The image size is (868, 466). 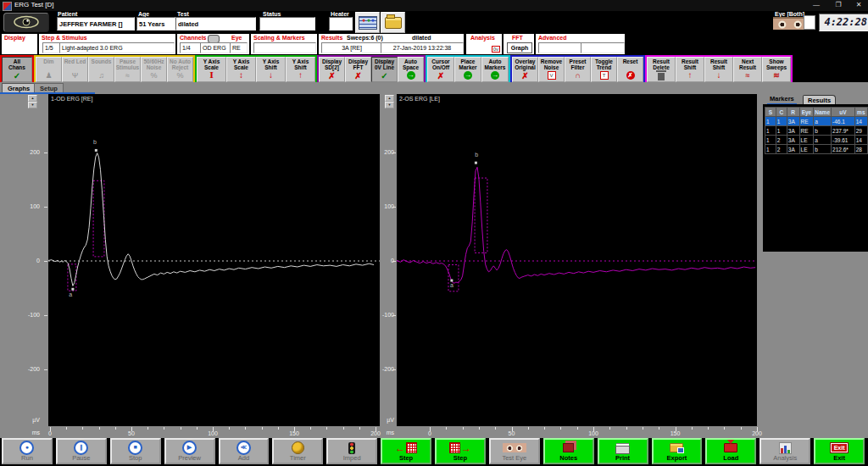 What do you see at coordinates (859, 5) in the screenshot?
I see `close-button: ✕` at bounding box center [859, 5].